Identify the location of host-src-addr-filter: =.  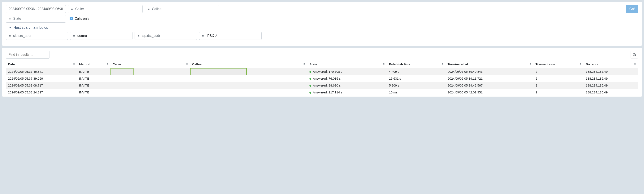
(37, 36).